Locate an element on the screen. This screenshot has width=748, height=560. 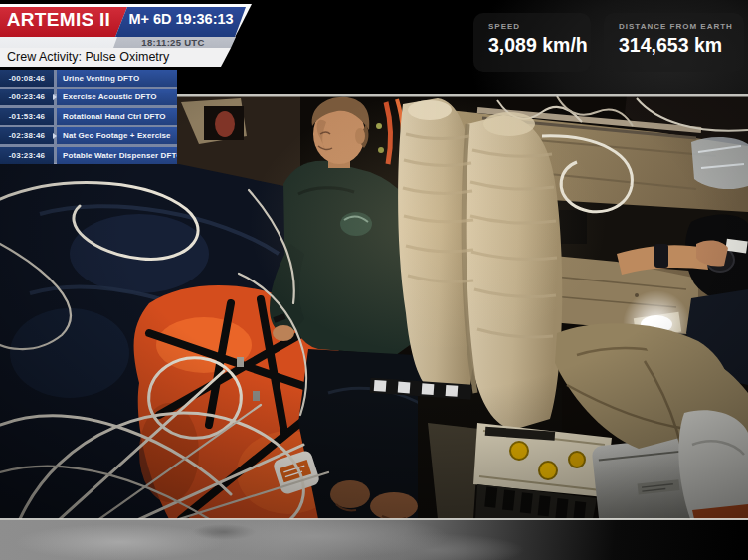
distance-label: DISTANCE FROM EARTH is located at coordinates (681, 26).